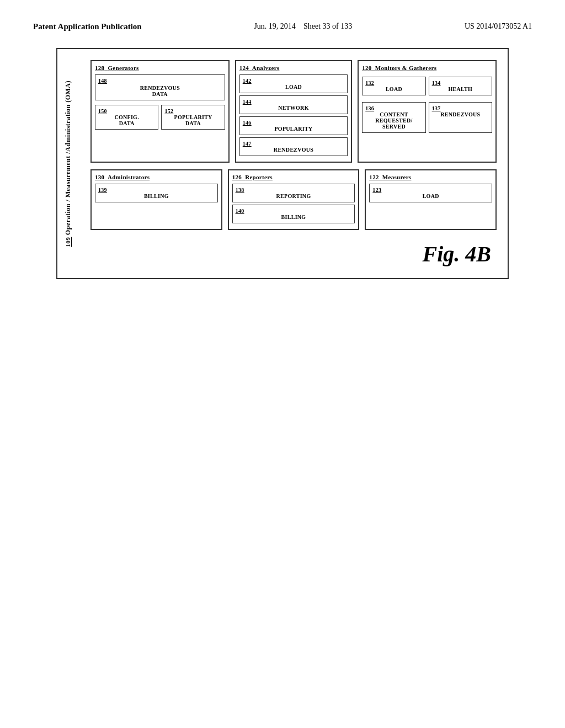 This screenshot has height=728, width=565. I want to click on reporters-label: 126 Reporters, so click(294, 177).